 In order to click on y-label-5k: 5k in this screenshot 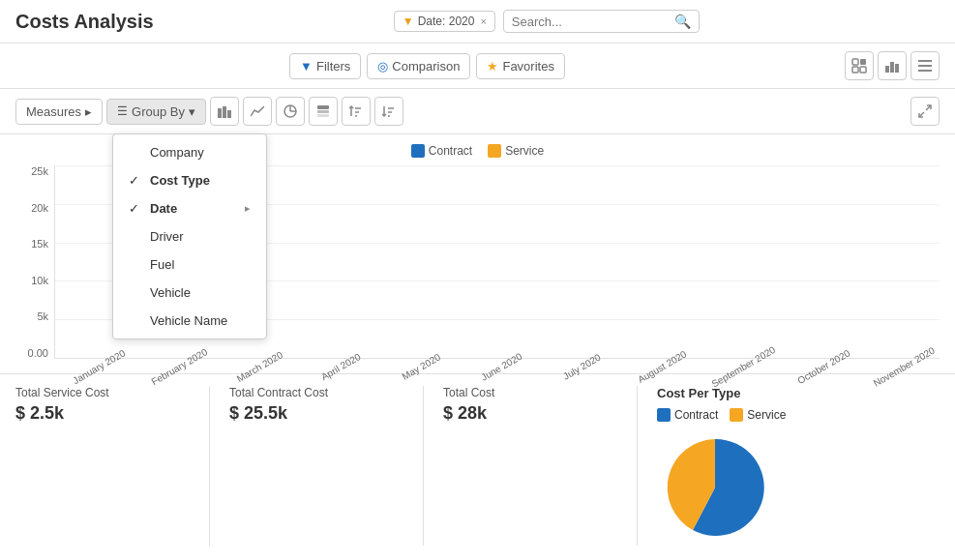, I will do `click(43, 316)`.